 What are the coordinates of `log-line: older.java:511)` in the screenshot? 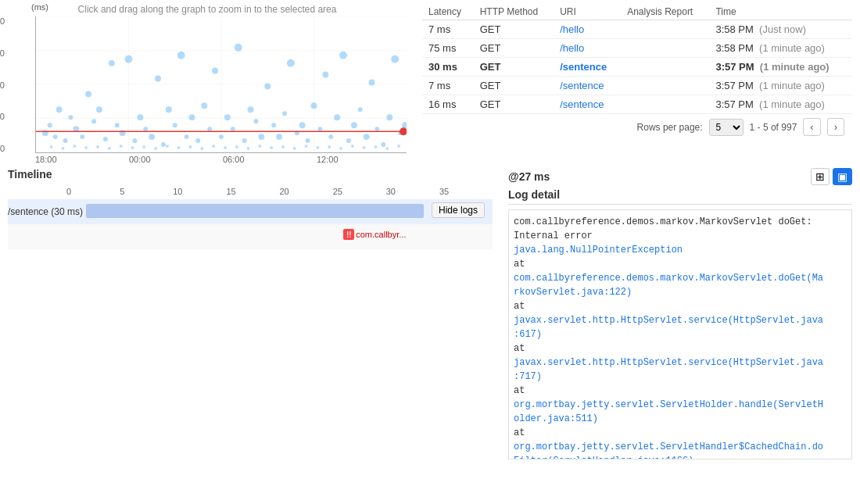 It's located at (680, 419).